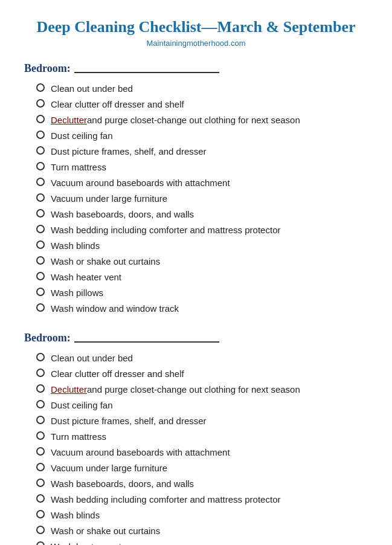 The height and width of the screenshot is (545, 392). I want to click on section-header-bedroom-1: Bedroom:, so click(196, 69).